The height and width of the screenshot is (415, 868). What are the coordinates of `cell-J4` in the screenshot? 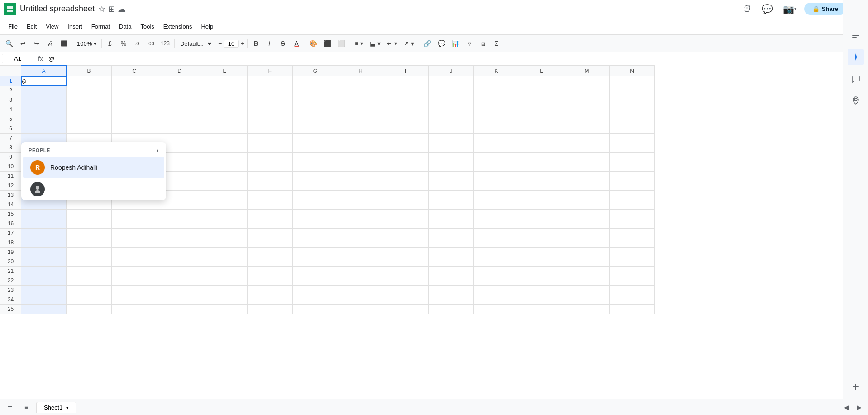 It's located at (451, 110).